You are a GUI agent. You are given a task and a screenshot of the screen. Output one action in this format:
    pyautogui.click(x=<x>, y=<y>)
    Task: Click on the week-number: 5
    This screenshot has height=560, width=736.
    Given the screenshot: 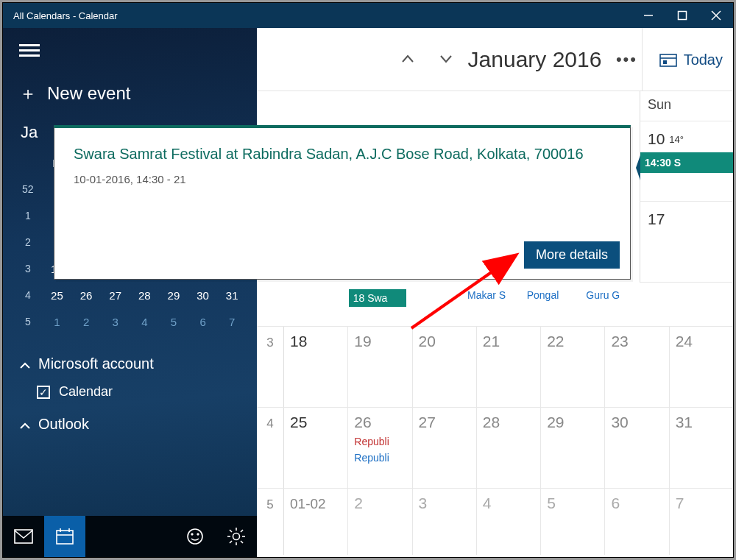 What is the action you would take?
    pyautogui.click(x=270, y=522)
    